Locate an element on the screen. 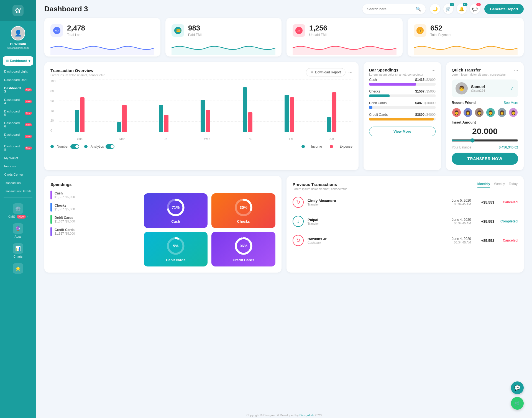  theme-toggle-btn: 🌙 is located at coordinates (435, 9).